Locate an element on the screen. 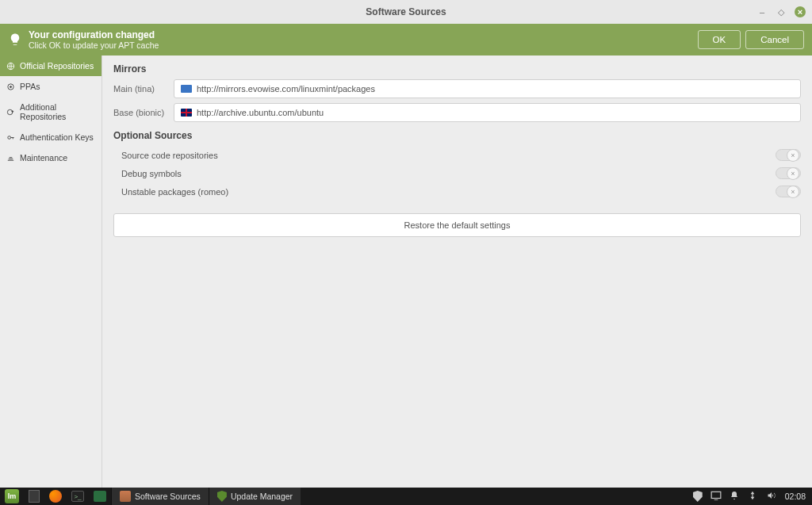 This screenshot has width=812, height=505. clock: 02:08 is located at coordinates (795, 496).